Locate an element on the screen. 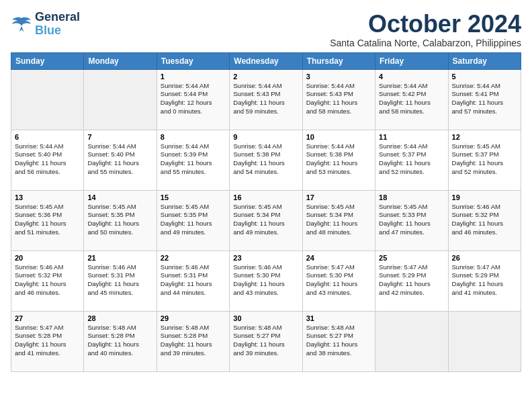  calendar-cell: 24Sunrise: 5:47 AM Sunset: 5:30 PM Dayli… is located at coordinates (339, 281).